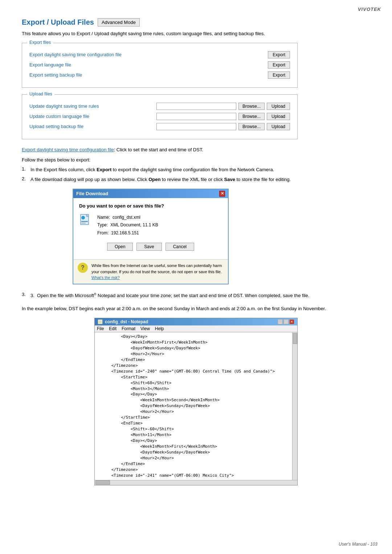 Image resolution: width=392 pixels, height=554 pixels. I want to click on file-from-value: 192.168.5.151, so click(125, 233).